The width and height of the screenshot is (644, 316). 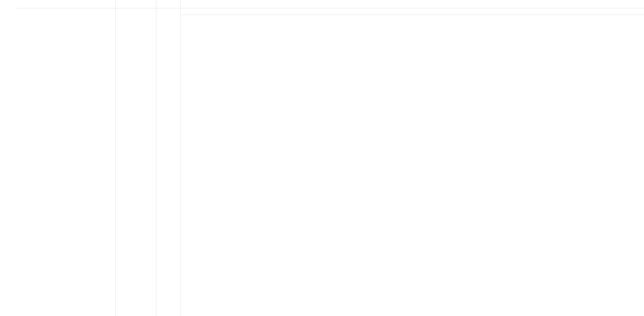 I want to click on left-margin, so click(x=8, y=158).